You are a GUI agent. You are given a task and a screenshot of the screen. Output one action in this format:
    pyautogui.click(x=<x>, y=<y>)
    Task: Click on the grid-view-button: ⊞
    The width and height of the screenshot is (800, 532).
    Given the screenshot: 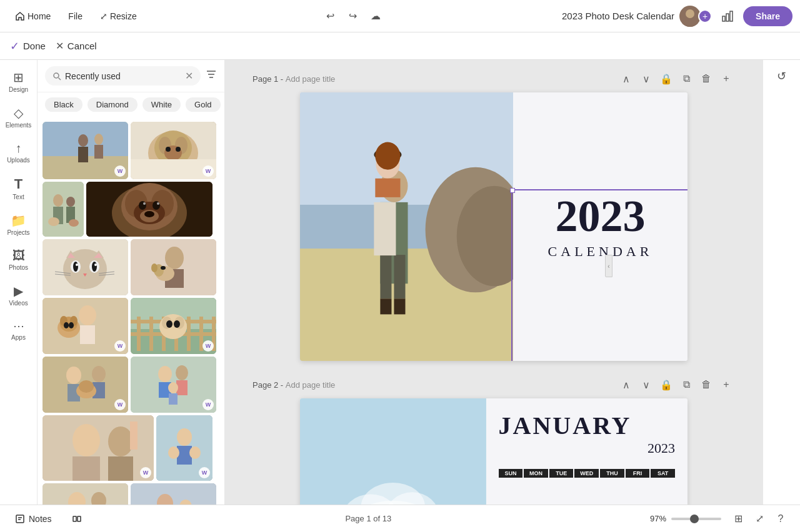 What is the action you would take?
    pyautogui.click(x=738, y=519)
    